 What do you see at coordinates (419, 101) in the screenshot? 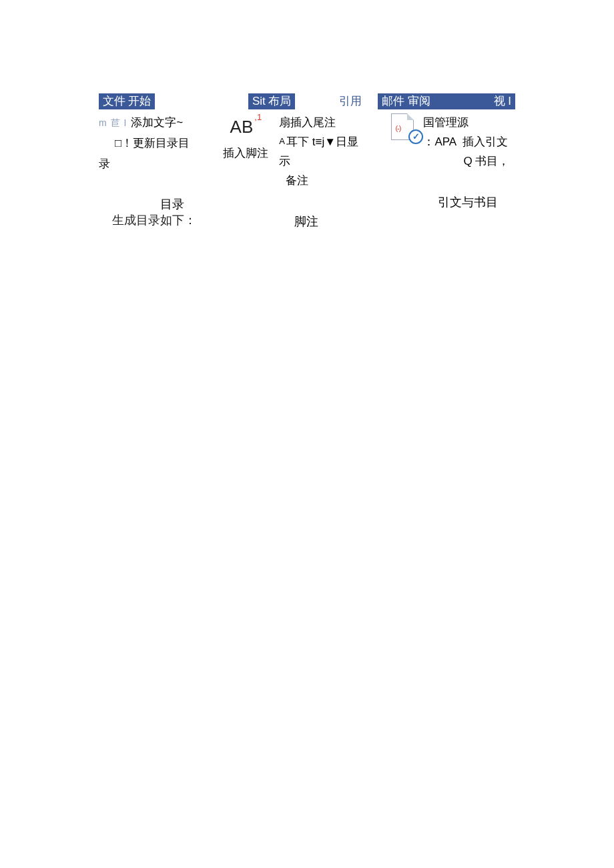
I see `tab-review: 审阅` at bounding box center [419, 101].